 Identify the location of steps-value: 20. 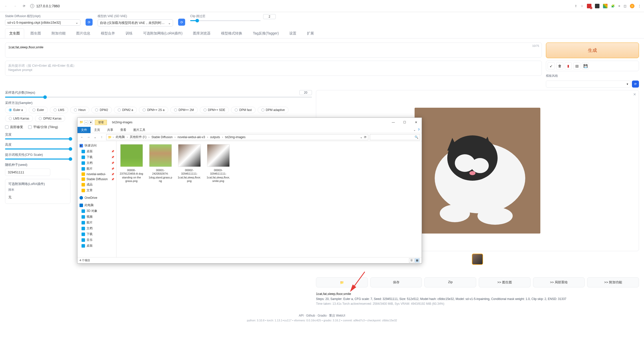
(306, 93).